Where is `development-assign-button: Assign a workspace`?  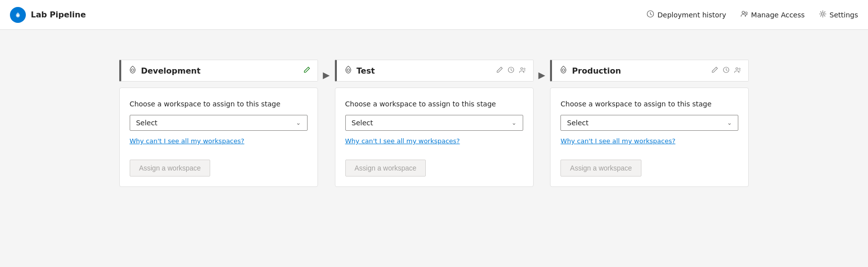 development-assign-button: Assign a workspace is located at coordinates (170, 168).